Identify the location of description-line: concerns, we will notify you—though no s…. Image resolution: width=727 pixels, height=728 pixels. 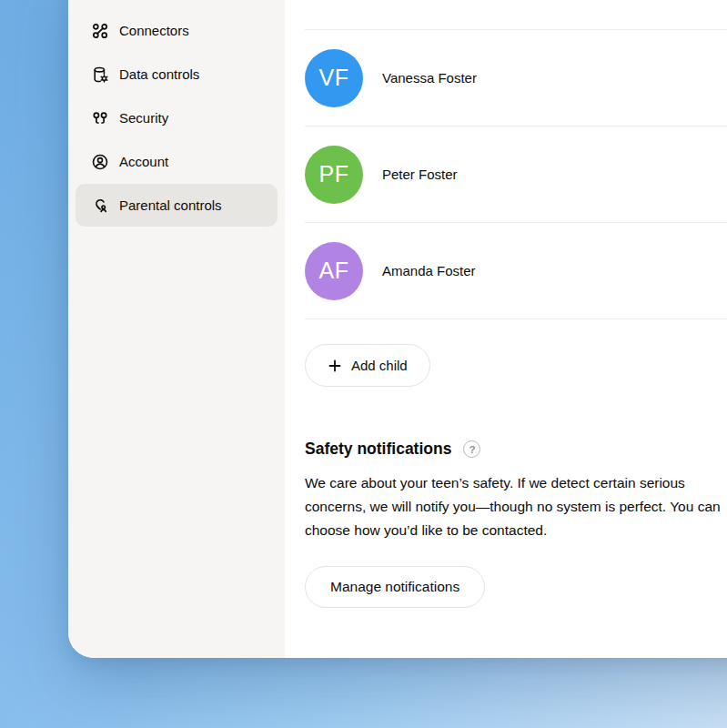
(516, 507).